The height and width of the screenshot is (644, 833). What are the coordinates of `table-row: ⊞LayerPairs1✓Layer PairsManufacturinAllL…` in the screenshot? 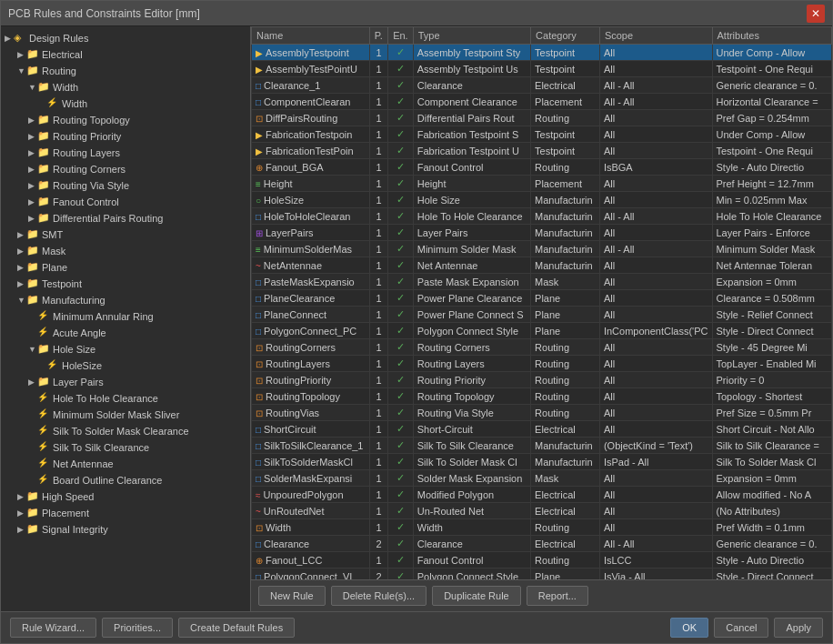 It's located at (542, 233).